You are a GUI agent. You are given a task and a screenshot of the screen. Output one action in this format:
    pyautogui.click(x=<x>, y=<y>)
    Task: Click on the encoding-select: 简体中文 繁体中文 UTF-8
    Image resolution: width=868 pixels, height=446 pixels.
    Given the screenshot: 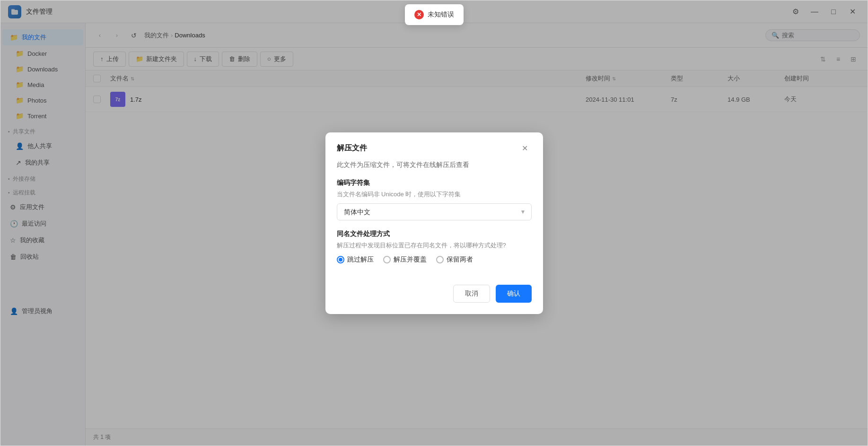 What is the action you would take?
    pyautogui.click(x=434, y=212)
    